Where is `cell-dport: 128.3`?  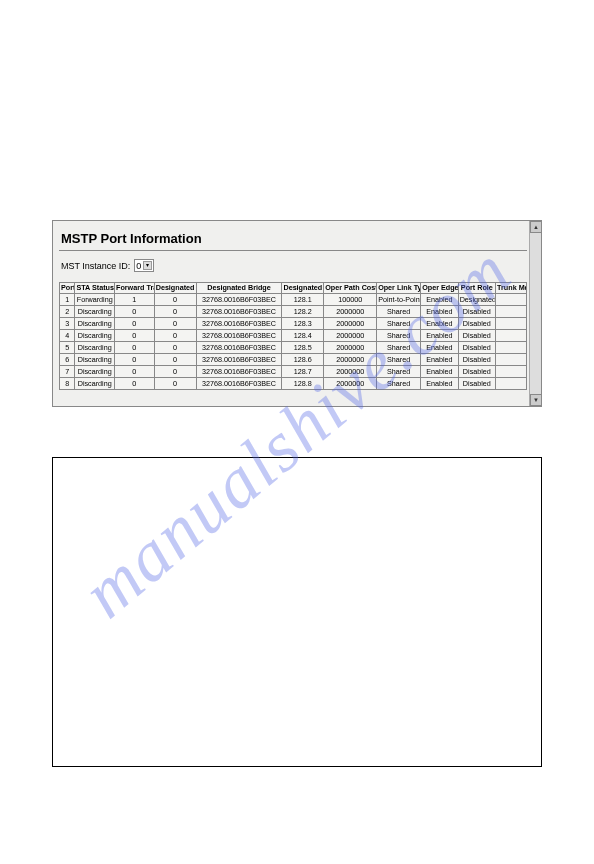 cell-dport: 128.3 is located at coordinates (303, 323).